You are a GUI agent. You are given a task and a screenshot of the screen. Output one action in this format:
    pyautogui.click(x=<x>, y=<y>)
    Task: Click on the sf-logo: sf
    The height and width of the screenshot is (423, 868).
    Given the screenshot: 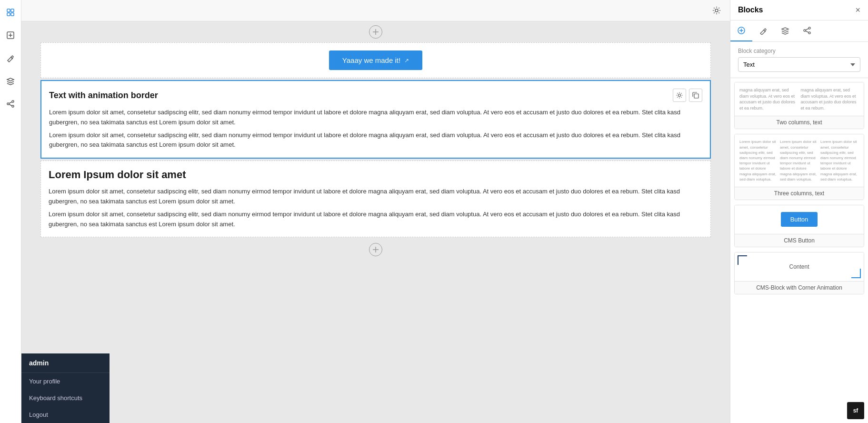 What is the action you would take?
    pyautogui.click(x=856, y=411)
    